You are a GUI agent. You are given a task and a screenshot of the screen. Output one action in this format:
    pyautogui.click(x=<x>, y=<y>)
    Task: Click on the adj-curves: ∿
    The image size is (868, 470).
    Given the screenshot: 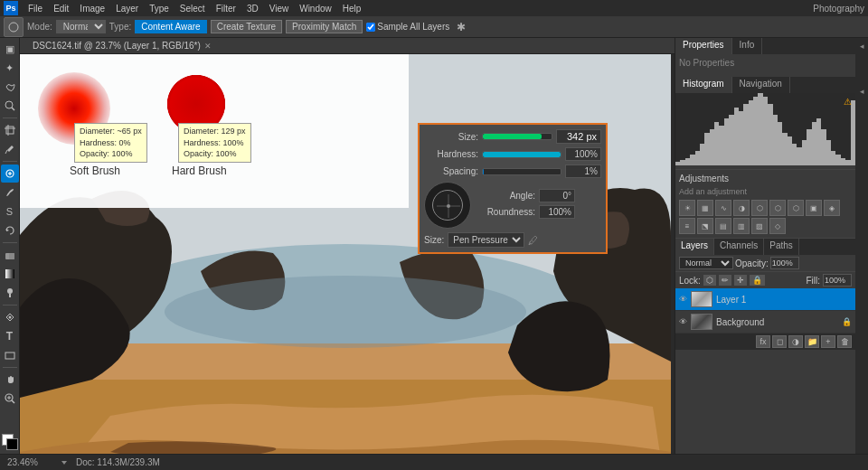 What is the action you would take?
    pyautogui.click(x=723, y=208)
    